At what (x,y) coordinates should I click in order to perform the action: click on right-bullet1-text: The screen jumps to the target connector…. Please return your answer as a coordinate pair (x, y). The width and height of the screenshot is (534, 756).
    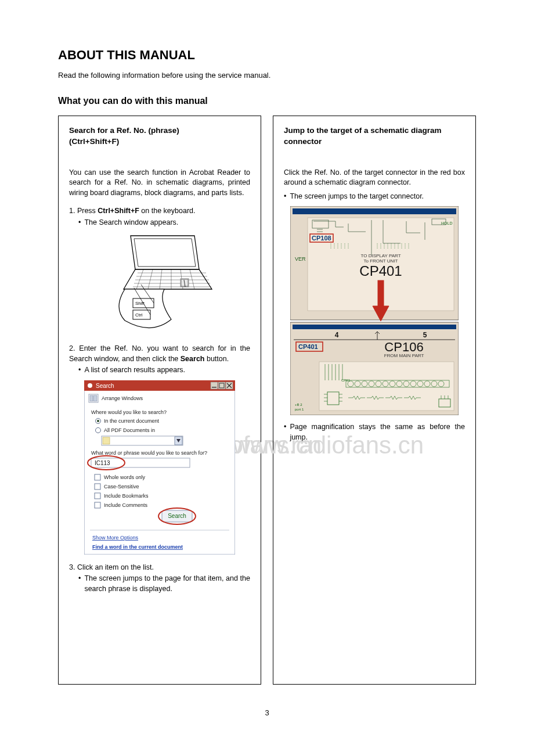
    Looking at the image, I should click on (356, 197).